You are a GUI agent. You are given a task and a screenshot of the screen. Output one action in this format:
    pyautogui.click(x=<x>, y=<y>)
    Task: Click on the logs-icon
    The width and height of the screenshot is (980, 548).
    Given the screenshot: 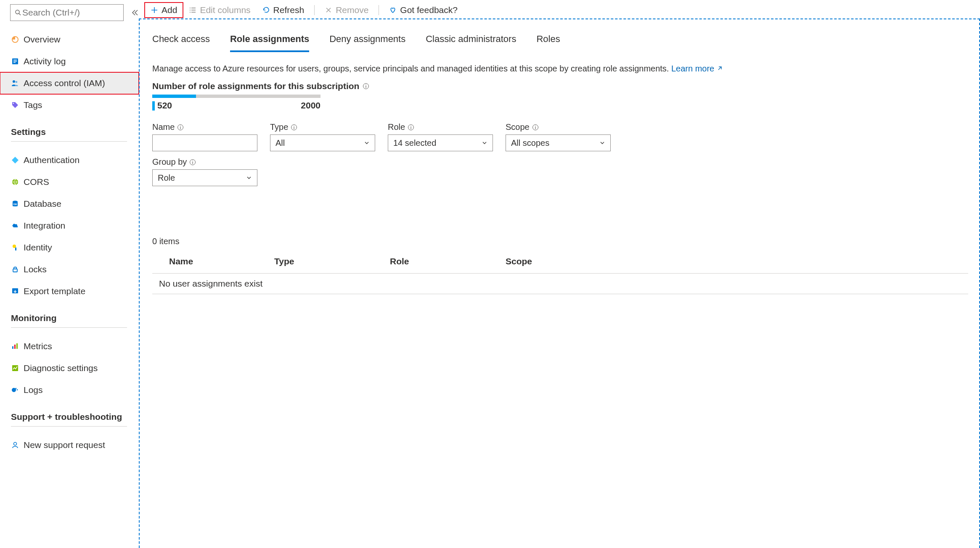 What is the action you would take?
    pyautogui.click(x=17, y=390)
    